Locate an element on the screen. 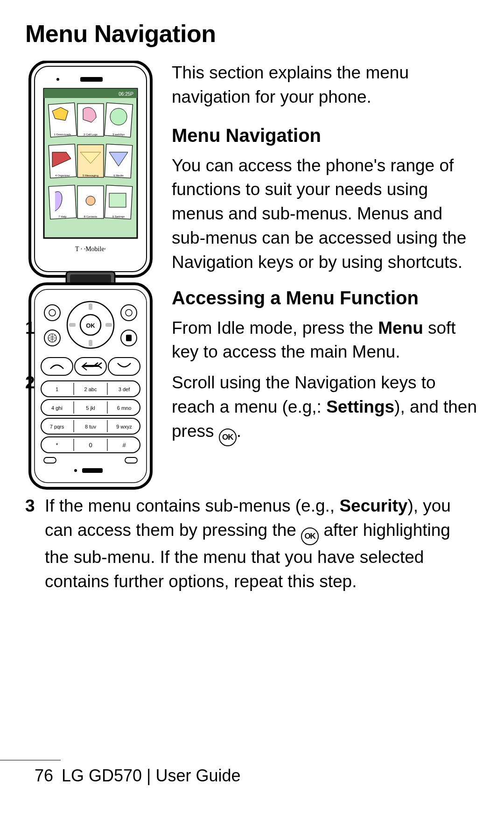 Image resolution: width=504 pixels, height=822 pixels. step-1: From Idle mode, press the Menu soft key … is located at coordinates (252, 340).